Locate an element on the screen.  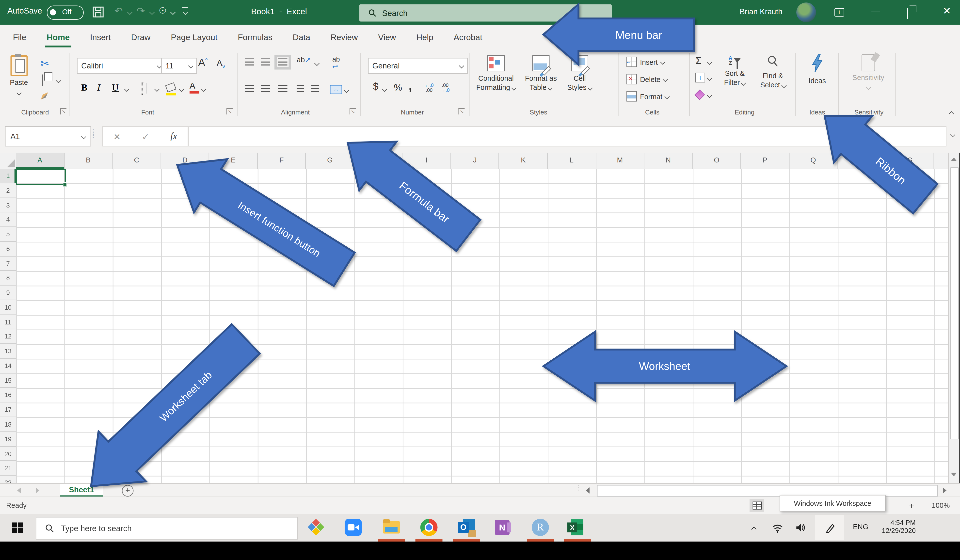
sheet-tab-sheet1: Sheet1 is located at coordinates (82, 491).